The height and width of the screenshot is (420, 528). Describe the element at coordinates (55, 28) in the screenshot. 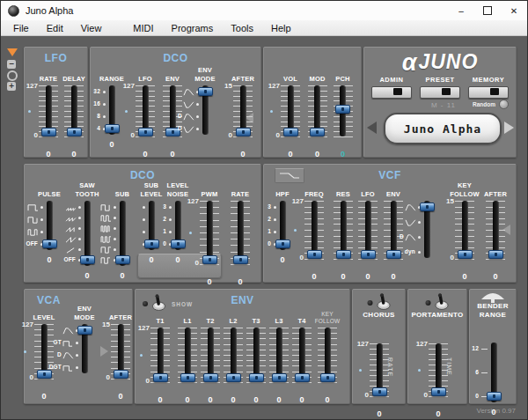

I see `menu-item-edit: Edit` at that location.